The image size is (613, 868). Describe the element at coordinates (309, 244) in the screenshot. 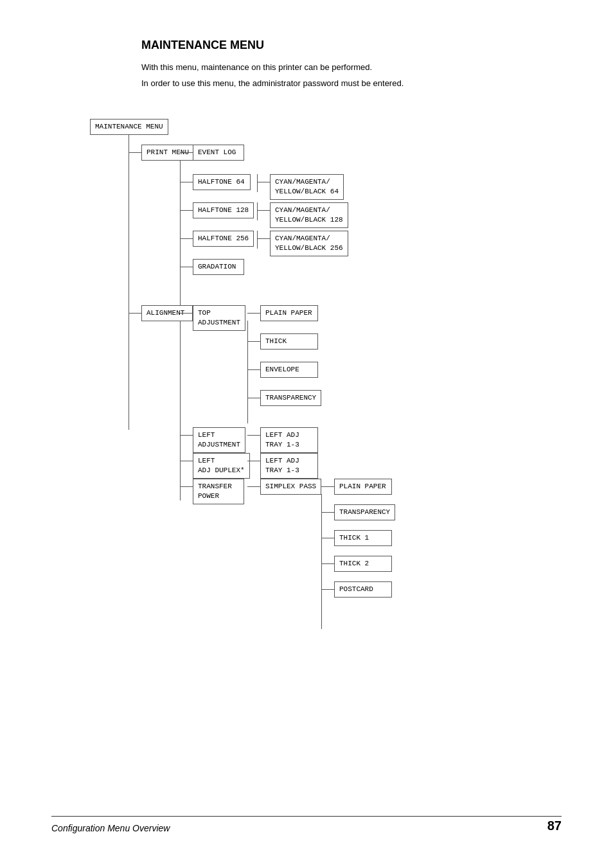

I see `cyan-256-box: CYAN/MAGENTA/ YELLOW/BLACK 256` at that location.